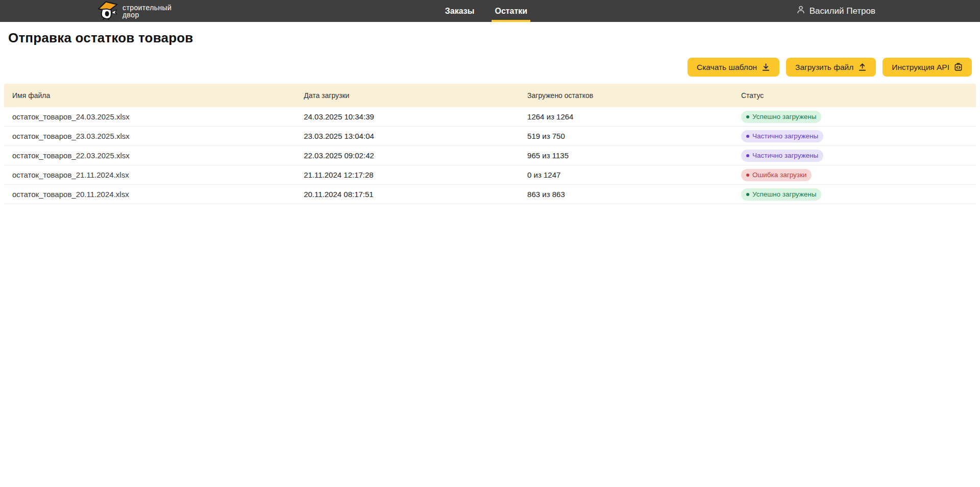 The image size is (980, 487). I want to click on filename-cell: остаток_товаров_24.03.2025.xlsx, so click(150, 116).